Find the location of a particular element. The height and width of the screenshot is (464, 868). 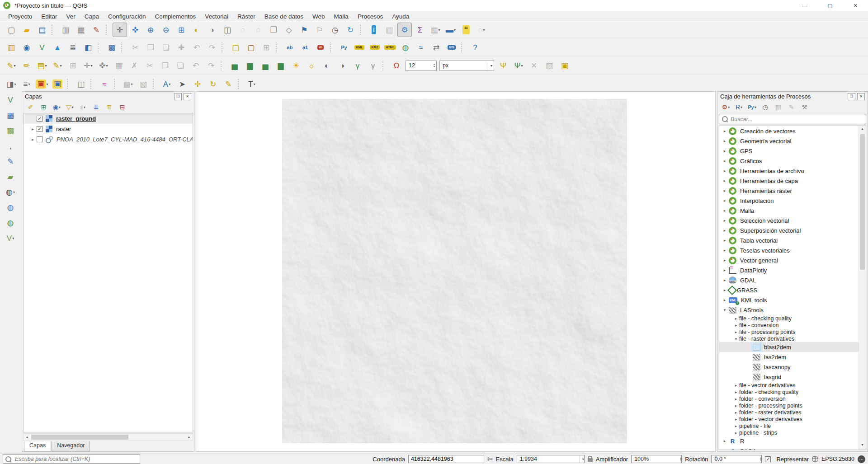

layer-item-raster: ▸ ✓ raster is located at coordinates (108, 129).